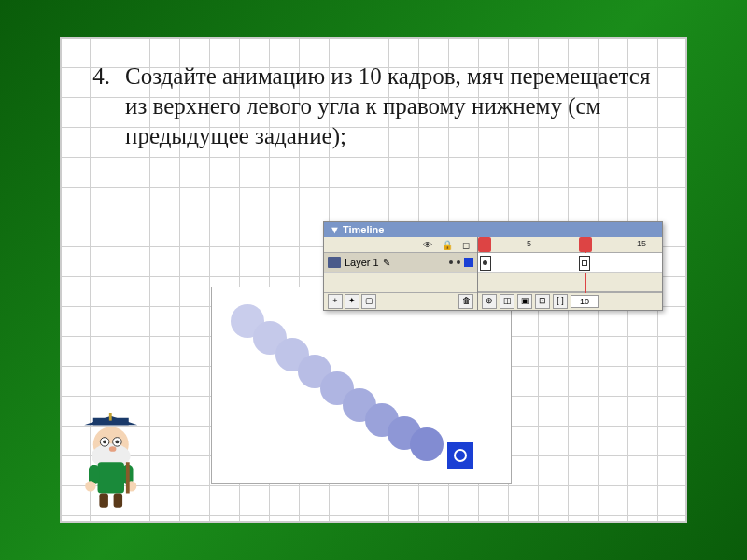  I want to click on ruler-15: 15, so click(641, 244).